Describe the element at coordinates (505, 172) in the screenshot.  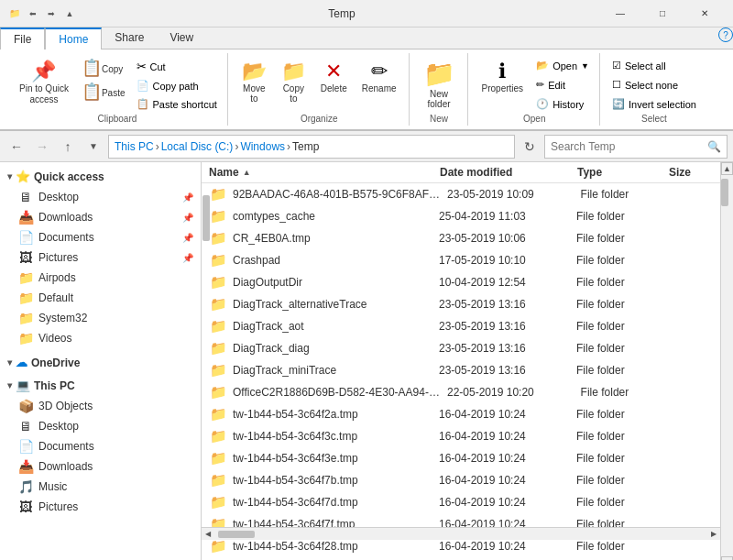
I see `col-header-date: Date modified` at that location.